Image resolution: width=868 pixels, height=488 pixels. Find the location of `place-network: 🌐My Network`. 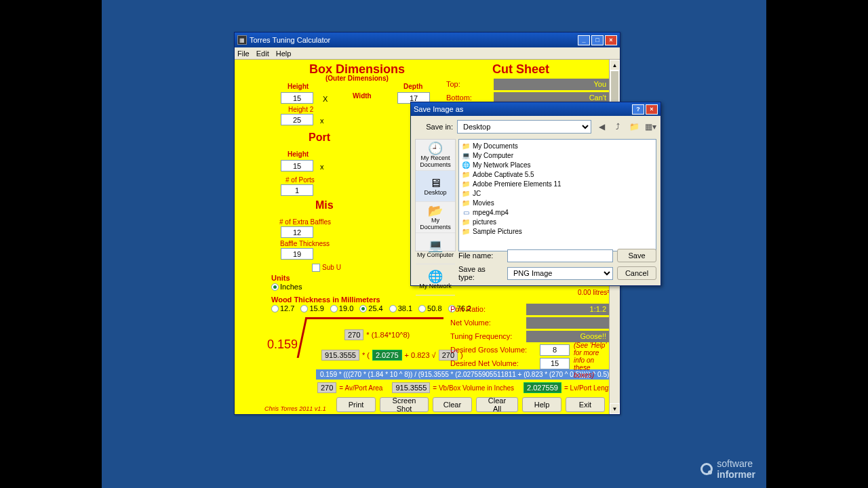

place-network: 🌐My Network is located at coordinates (435, 280).